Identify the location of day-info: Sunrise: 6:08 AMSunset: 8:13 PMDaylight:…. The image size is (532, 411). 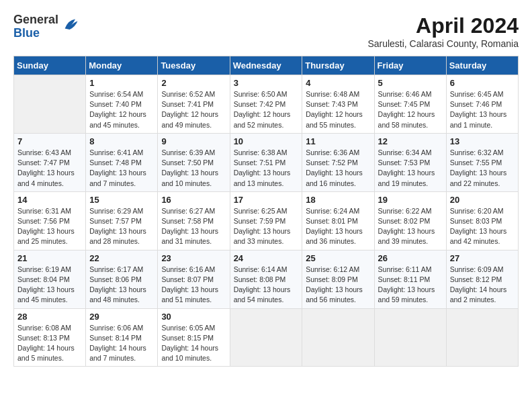
(50, 344).